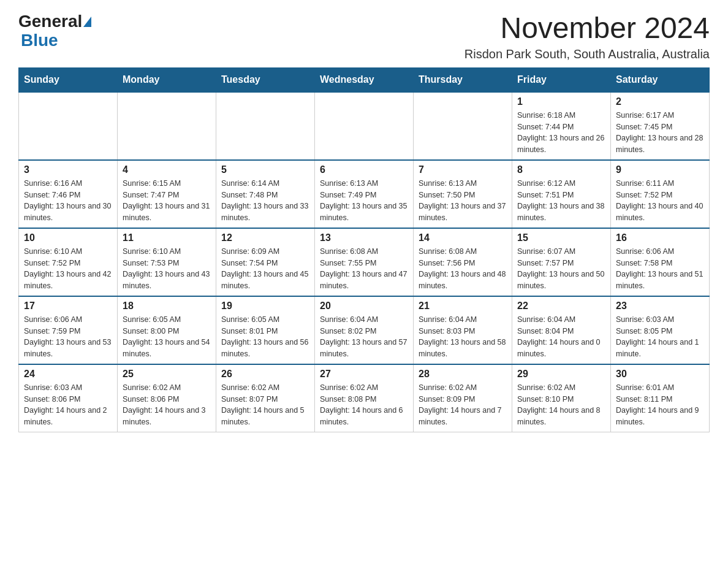  I want to click on day-info: Sunrise: 6:05 AM Sunset: 8:01 PM Dayligh…, so click(265, 337).